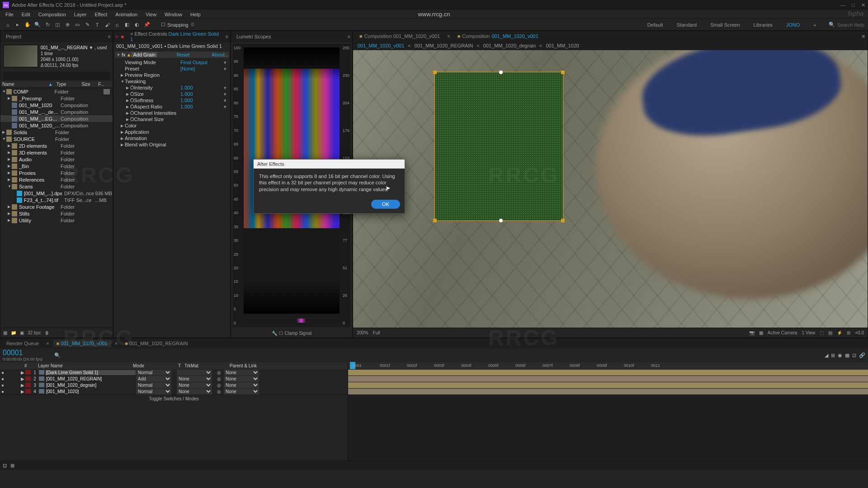 This screenshot has width=868, height=488. Describe the element at coordinates (57, 25) in the screenshot. I see `camera-tool-icon: ◫` at that location.